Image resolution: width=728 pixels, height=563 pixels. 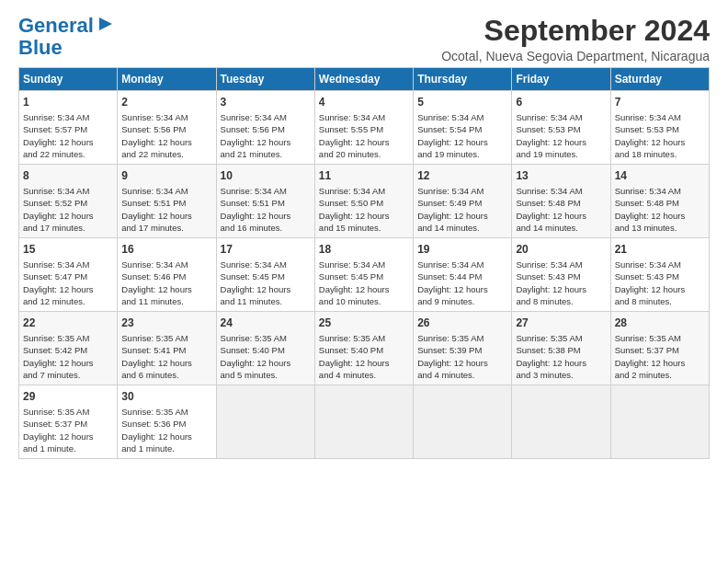 I want to click on day-info-line: Sunset: 5:36 PM, so click(x=166, y=423).